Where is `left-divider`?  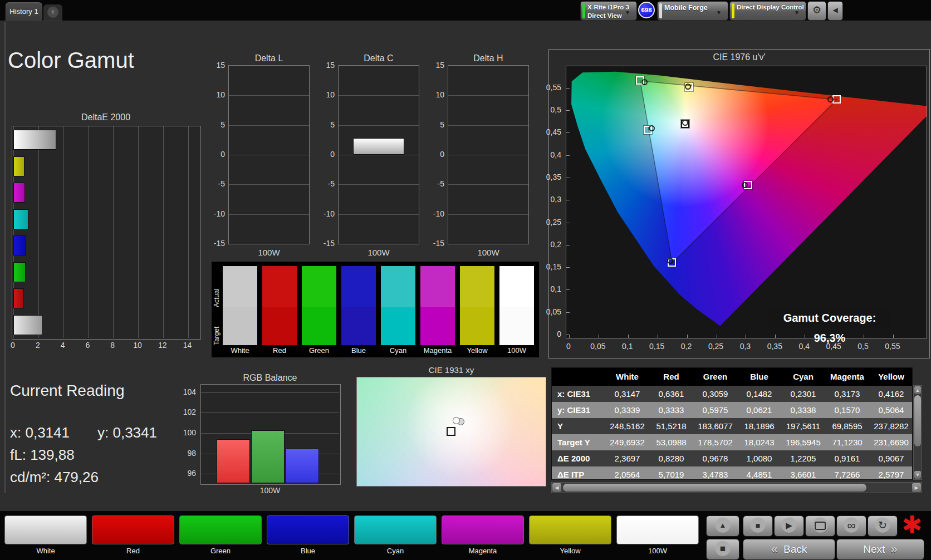
left-divider is located at coordinates (5, 257).